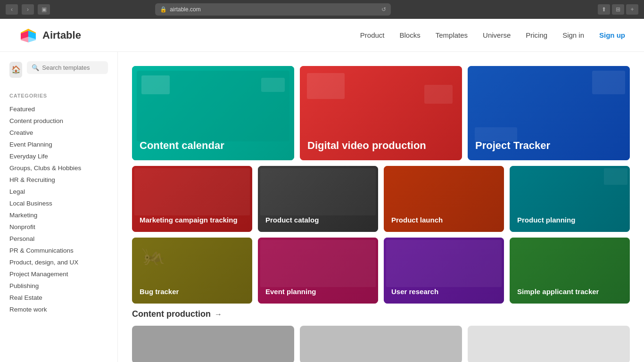  What do you see at coordinates (415, 292) in the screenshot?
I see `card-title-user-research: User research` at bounding box center [415, 292].